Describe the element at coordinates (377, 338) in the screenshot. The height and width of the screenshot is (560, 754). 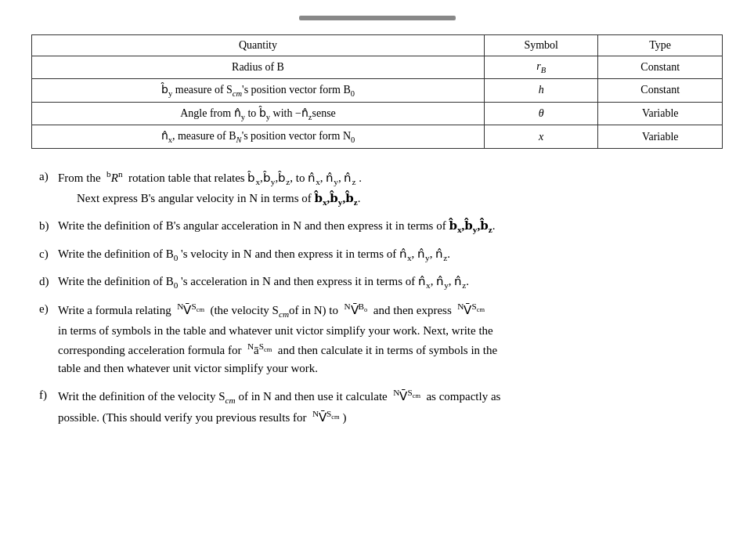
I see `problem-e: e) Write a formula relating NV̄Scm (the …` at that location.